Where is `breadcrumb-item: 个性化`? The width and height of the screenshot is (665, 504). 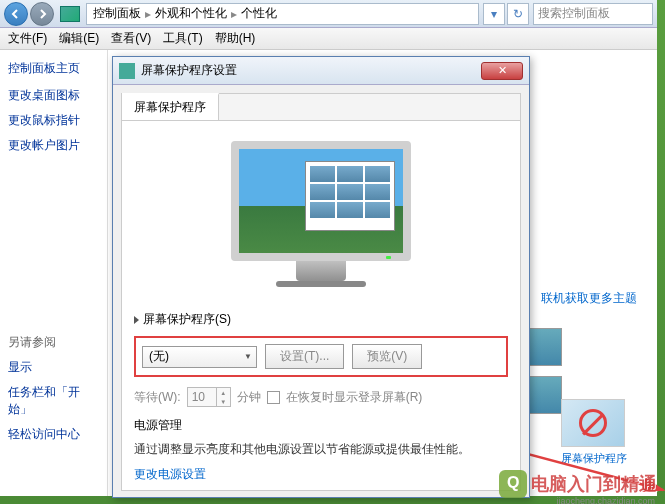
breadcrumb-item: 个性化 is located at coordinates (259, 14).